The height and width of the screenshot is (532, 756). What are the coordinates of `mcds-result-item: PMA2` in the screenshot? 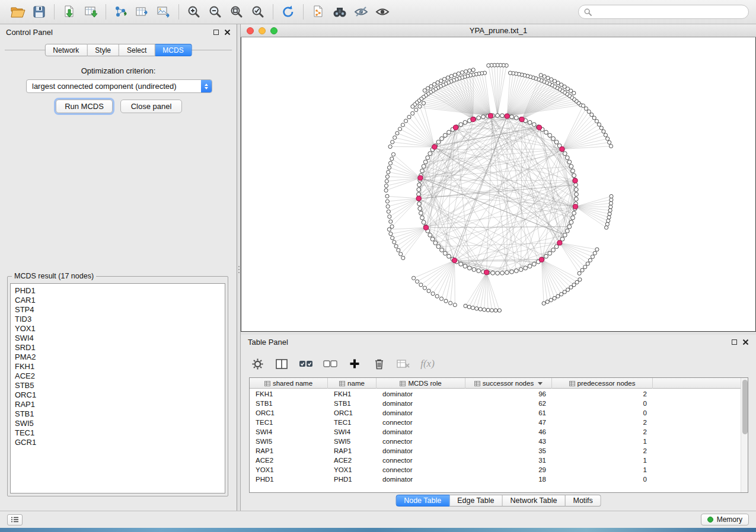 It's located at (120, 357).